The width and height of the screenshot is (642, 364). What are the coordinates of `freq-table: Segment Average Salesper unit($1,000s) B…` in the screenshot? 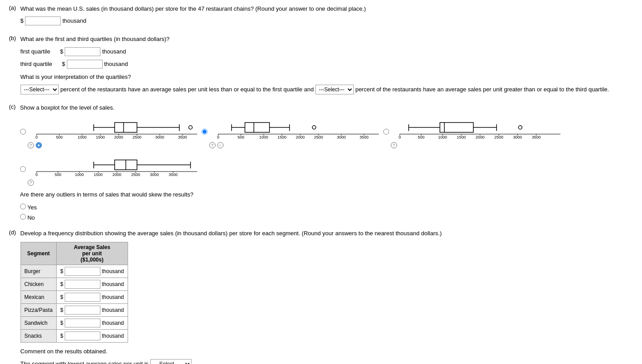 It's located at (74, 292).